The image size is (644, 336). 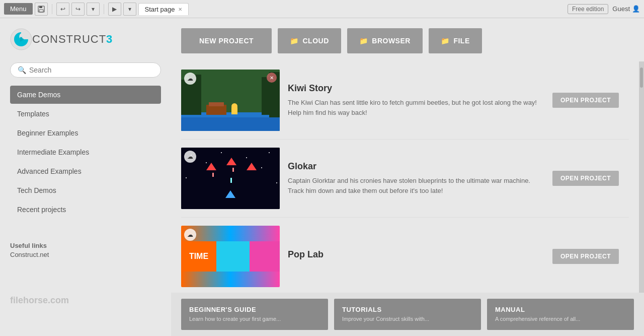 What do you see at coordinates (160, 9) in the screenshot?
I see `tab-label: Start page` at bounding box center [160, 9].